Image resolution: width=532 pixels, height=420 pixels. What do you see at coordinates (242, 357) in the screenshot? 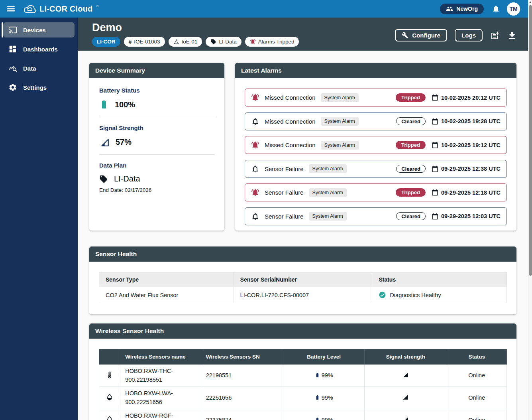
I see `column-header: Wireless Sensors SN` at bounding box center [242, 357].